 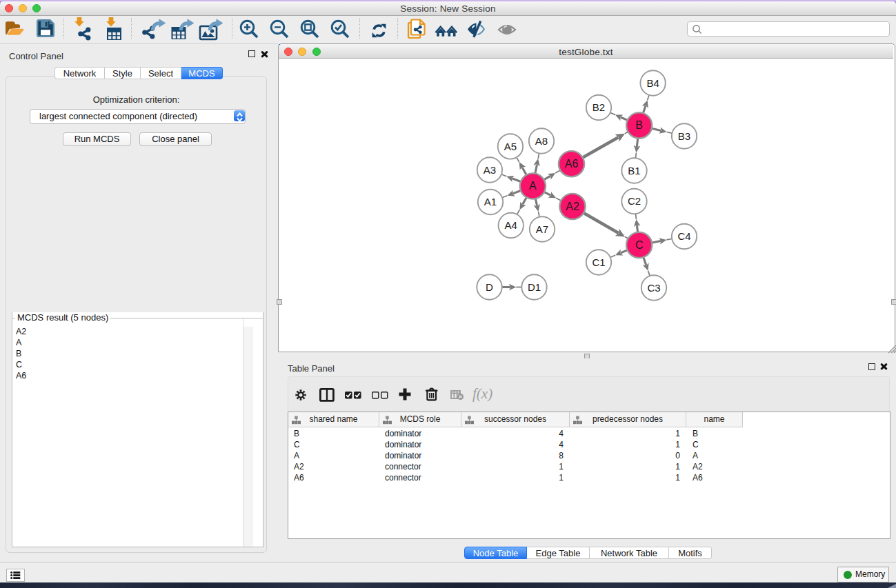 I want to click on svg-text: A1, so click(x=490, y=201).